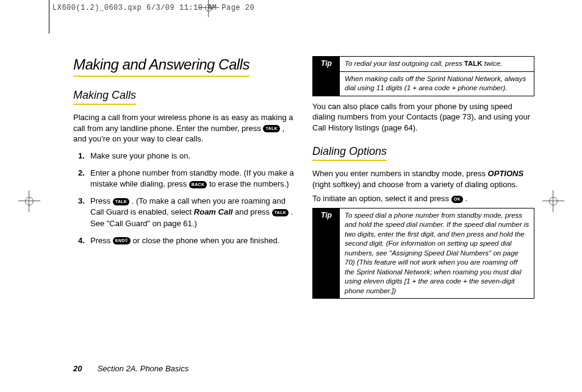 This screenshot has width=582, height=392. Describe the element at coordinates (122, 241) in the screenshot. I see `end-key-icon: END©` at that location.